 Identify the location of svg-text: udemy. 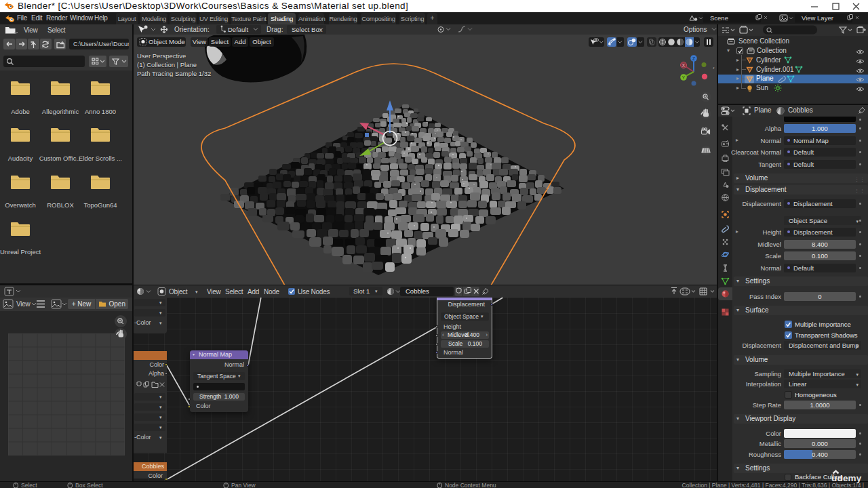
(846, 479).